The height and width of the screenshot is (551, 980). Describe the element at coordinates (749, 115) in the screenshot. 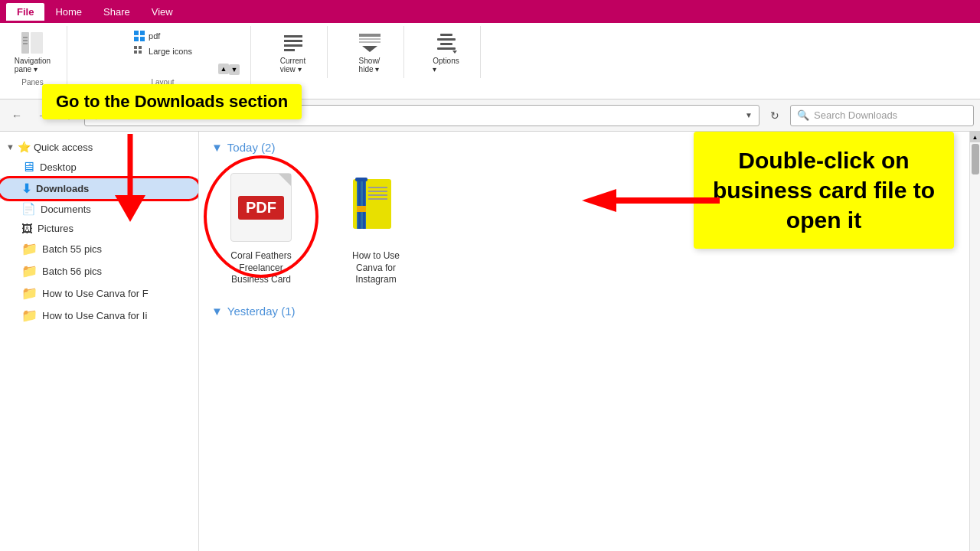

I see `path-dropdown-arrow: ▼` at that location.